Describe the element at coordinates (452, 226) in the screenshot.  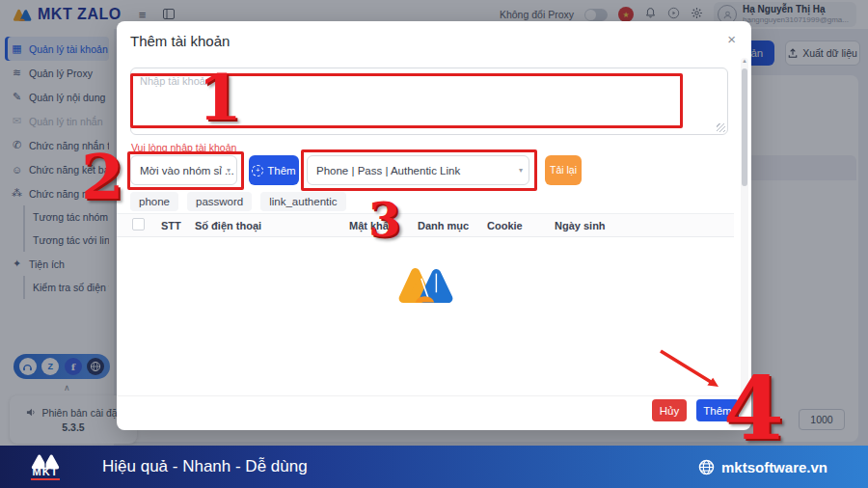
I see `table-column-header: Danh mục` at that location.